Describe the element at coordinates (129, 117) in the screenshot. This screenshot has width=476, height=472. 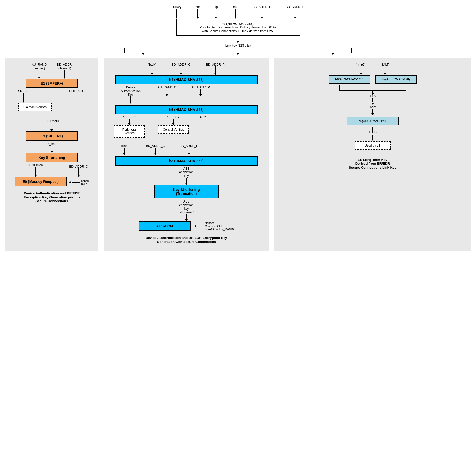
I see `mid-sres-c: SRES_C` at that location.